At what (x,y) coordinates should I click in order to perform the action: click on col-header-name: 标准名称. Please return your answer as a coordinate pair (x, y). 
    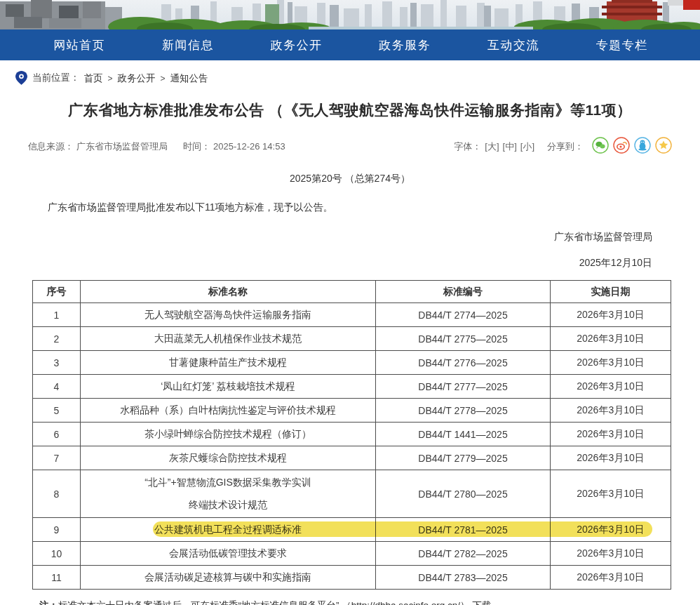
    Looking at the image, I should click on (229, 292).